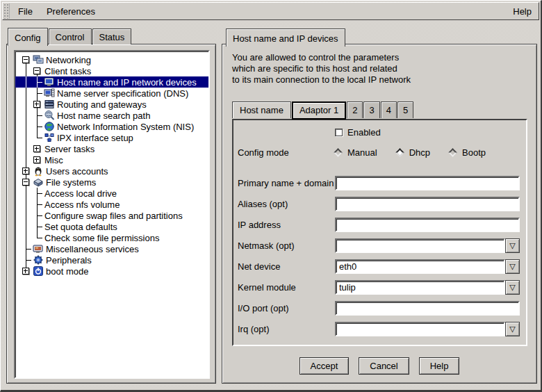  What do you see at coordinates (69, 149) in the screenshot?
I see `tree-item-label: Server tasks` at bounding box center [69, 149].